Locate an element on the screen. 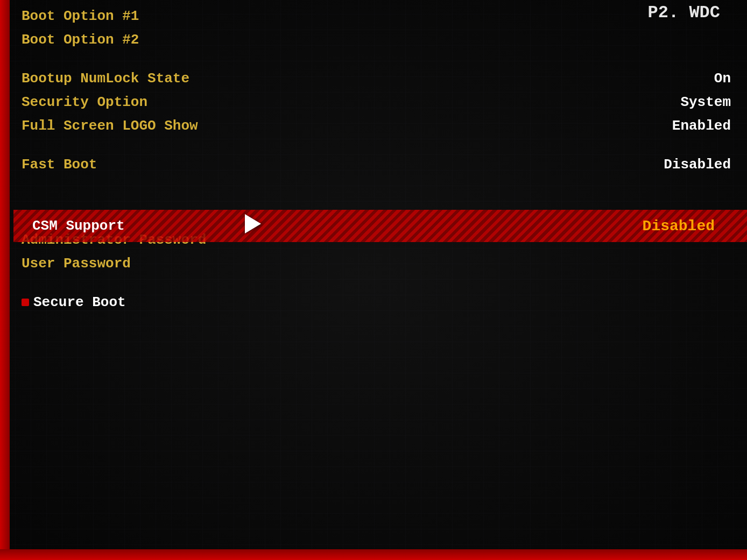 The width and height of the screenshot is (747, 560). row-csm-support: CSM Support Disabled is located at coordinates (380, 226).